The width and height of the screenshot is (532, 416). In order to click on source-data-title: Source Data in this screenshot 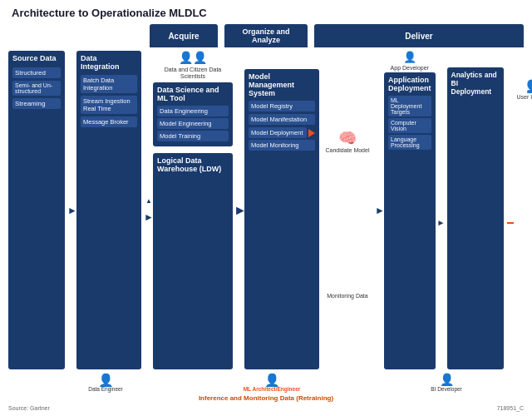, I will do `click(37, 58)`.